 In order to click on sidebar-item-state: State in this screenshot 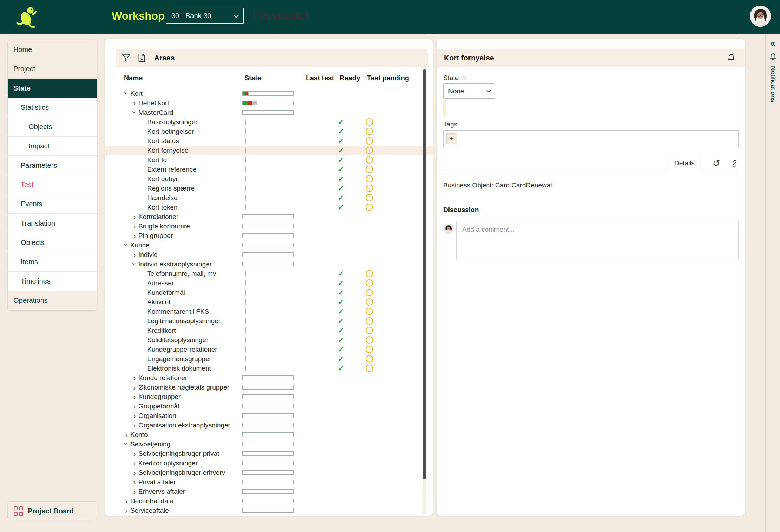, I will do `click(52, 88)`.